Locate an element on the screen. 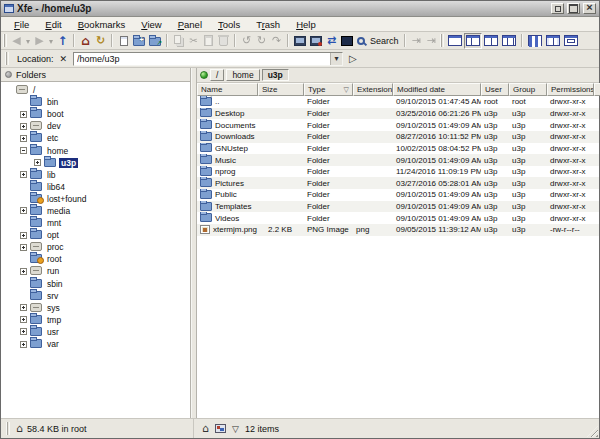 This screenshot has height=439, width=600. column-header-name: Name is located at coordinates (228, 90).